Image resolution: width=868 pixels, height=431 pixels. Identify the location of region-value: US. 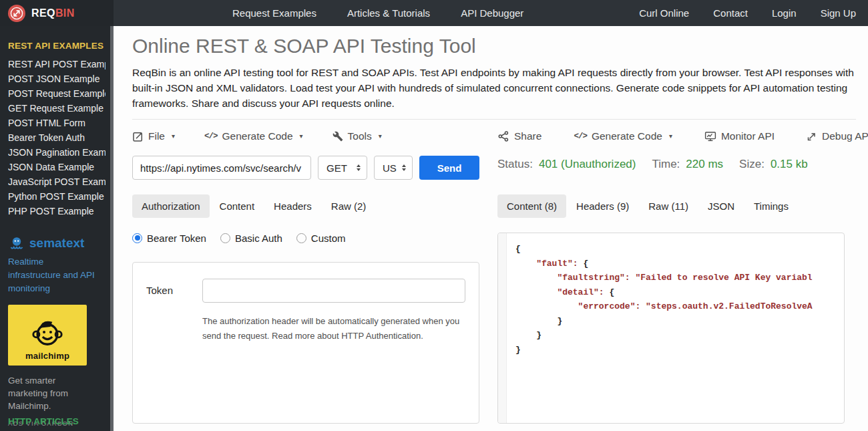
(390, 168).